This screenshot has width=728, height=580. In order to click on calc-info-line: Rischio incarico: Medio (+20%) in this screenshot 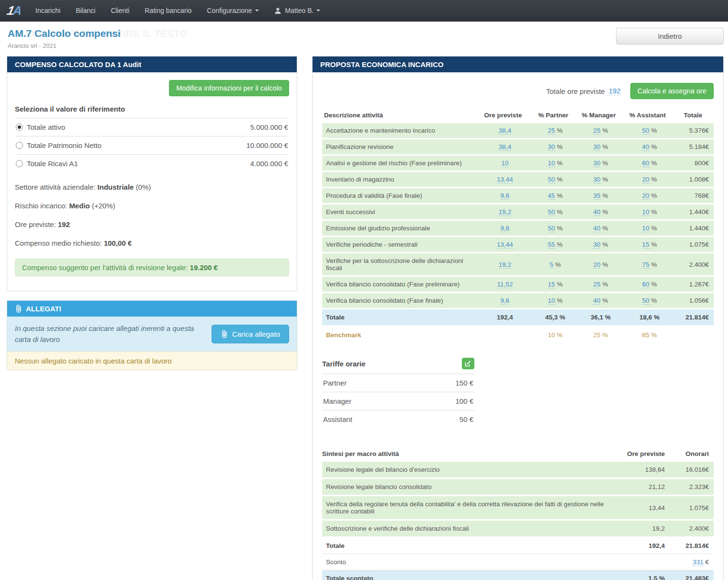, I will do `click(152, 206)`.